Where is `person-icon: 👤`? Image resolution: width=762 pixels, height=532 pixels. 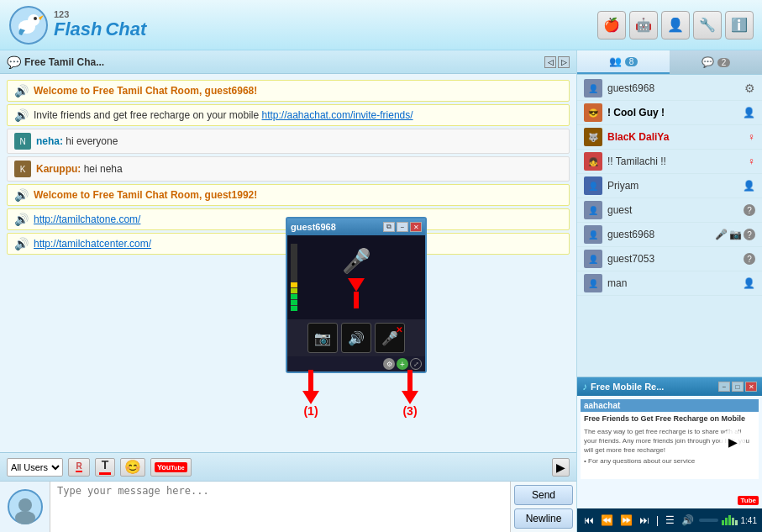 person-icon: 👤 is located at coordinates (675, 25).